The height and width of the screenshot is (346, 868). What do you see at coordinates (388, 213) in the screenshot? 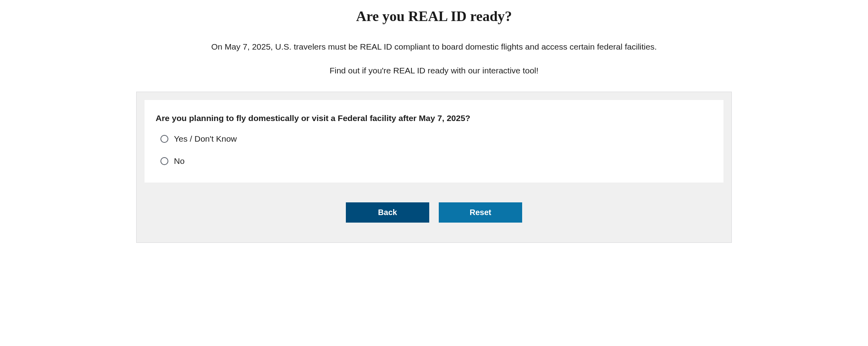
I see `back-button: Back` at bounding box center [388, 213].